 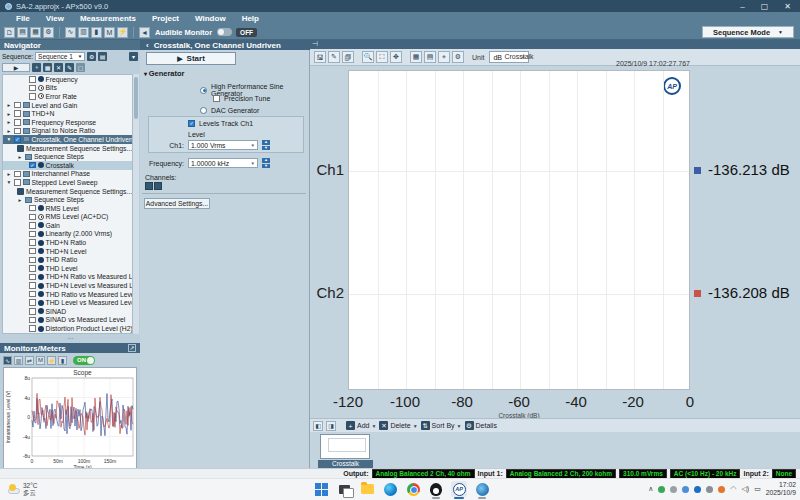 What do you see at coordinates (224, 32) in the screenshot?
I see `audible-monitor-toggle` at bounding box center [224, 32].